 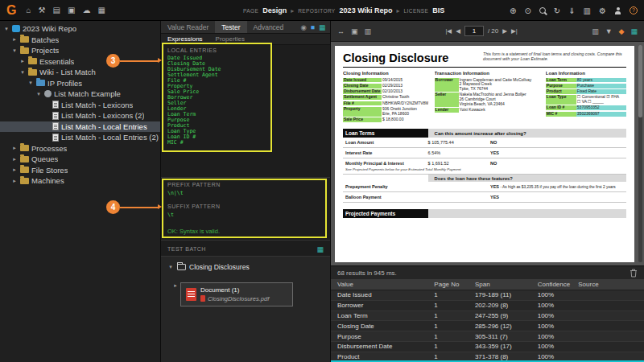 I want to click on clouds-icon: ☁, so click(x=86, y=10).